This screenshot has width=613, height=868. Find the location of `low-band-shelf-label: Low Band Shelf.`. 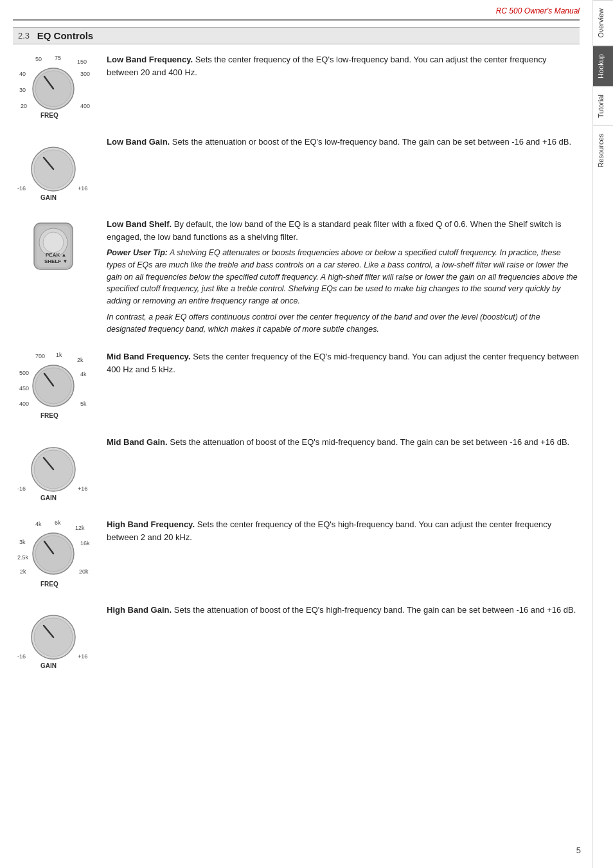

low-band-shelf-label: Low Band Shelf. is located at coordinates (139, 224).